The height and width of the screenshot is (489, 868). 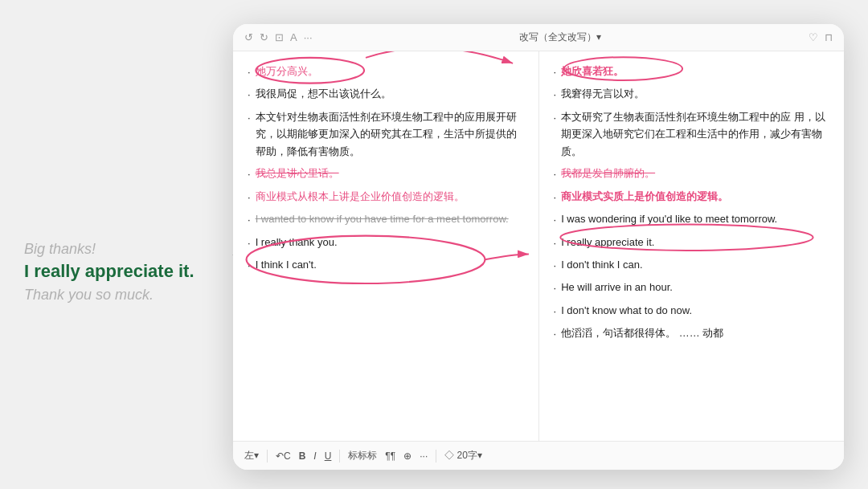 What do you see at coordinates (390, 197) in the screenshot?
I see `bullet-text: 商业模式从根本上讲是企业价值创造的逻辑。` at bounding box center [390, 197].